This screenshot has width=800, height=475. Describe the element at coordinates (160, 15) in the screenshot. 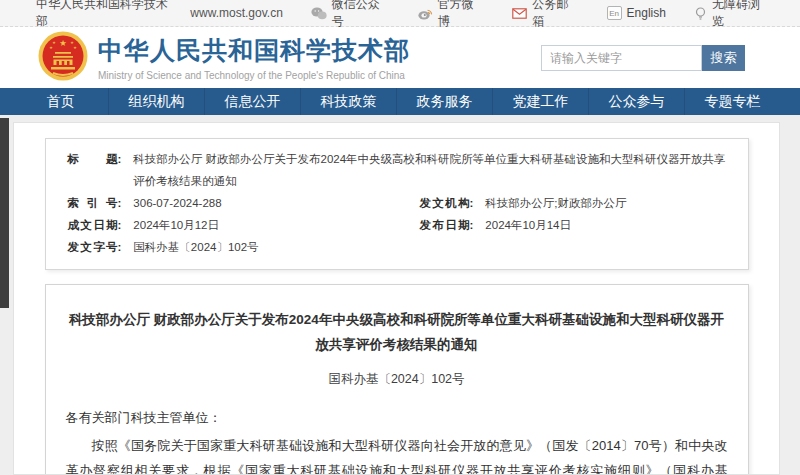

I see `topbar-left: 中华人民共和国科学技术部 www.most.gov.cn` at that location.